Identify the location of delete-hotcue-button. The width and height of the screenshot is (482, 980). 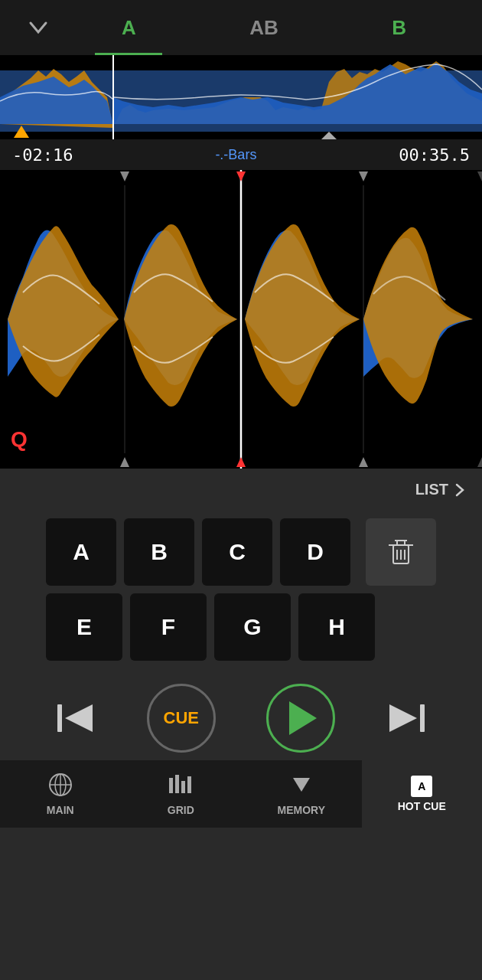
(401, 552).